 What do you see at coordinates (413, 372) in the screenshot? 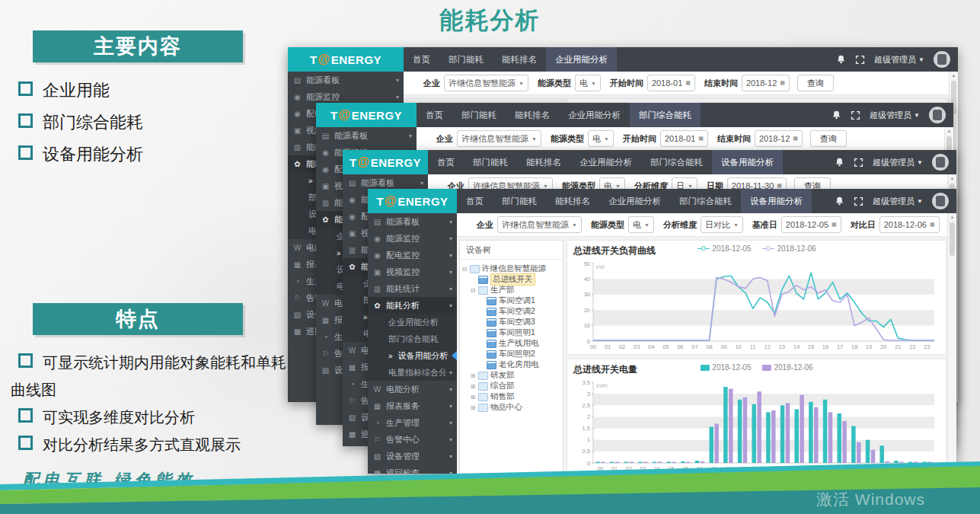
I see `sidebar-item: 电量指标综合分析 ▾` at bounding box center [413, 372].